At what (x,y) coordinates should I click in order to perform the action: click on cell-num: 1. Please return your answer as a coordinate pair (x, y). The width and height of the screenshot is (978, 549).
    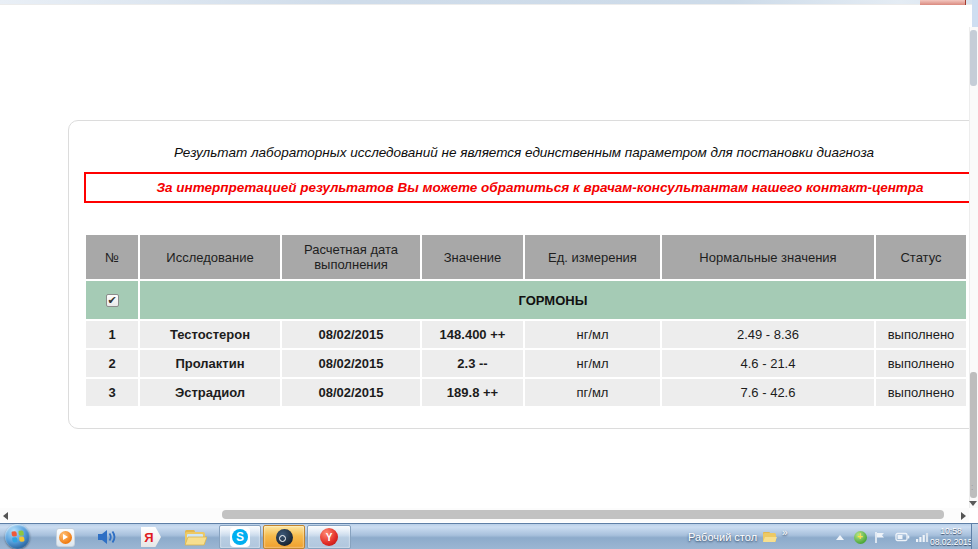
    Looking at the image, I should click on (112, 334).